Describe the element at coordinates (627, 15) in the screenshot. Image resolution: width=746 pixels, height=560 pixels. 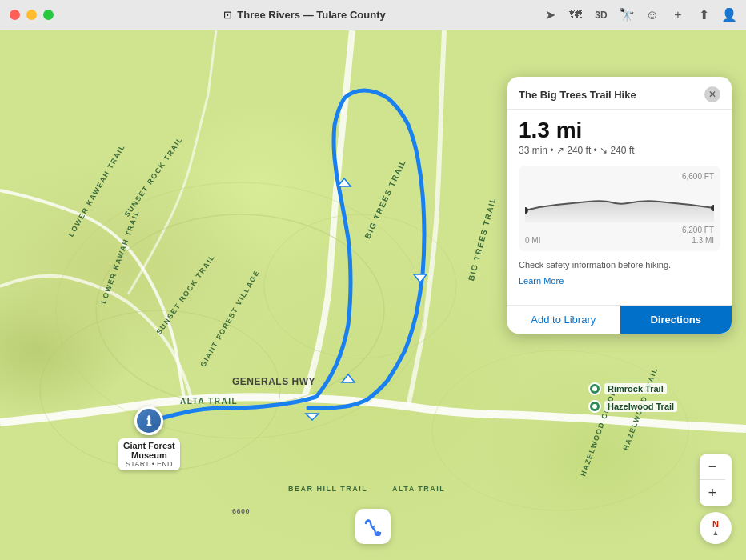
I see `binoculars-icon: 🔭` at that location.